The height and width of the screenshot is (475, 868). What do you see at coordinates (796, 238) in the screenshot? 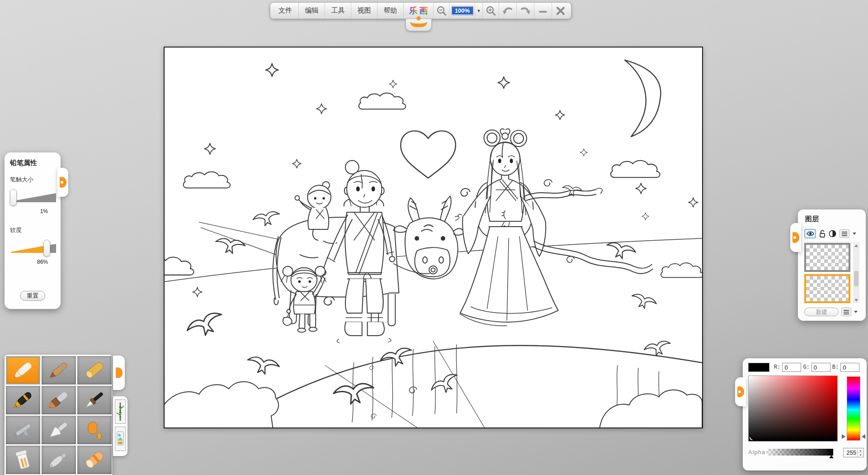
I see `layers-panel-grip` at bounding box center [796, 238].